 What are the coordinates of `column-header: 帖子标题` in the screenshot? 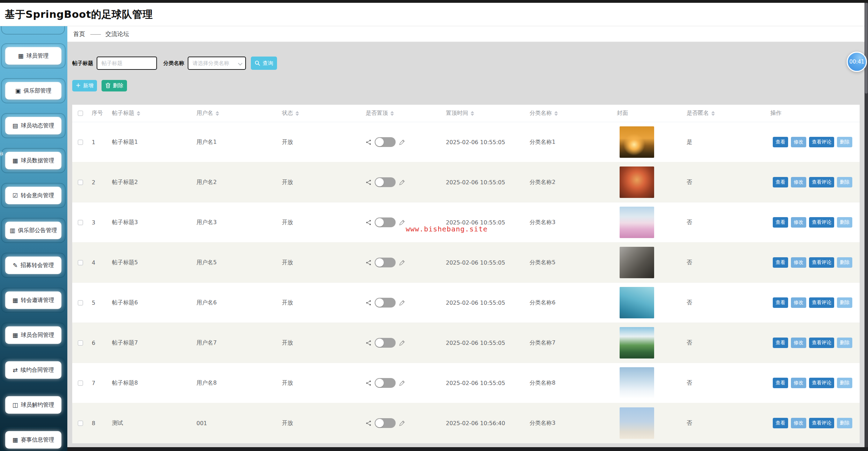 It's located at (151, 113).